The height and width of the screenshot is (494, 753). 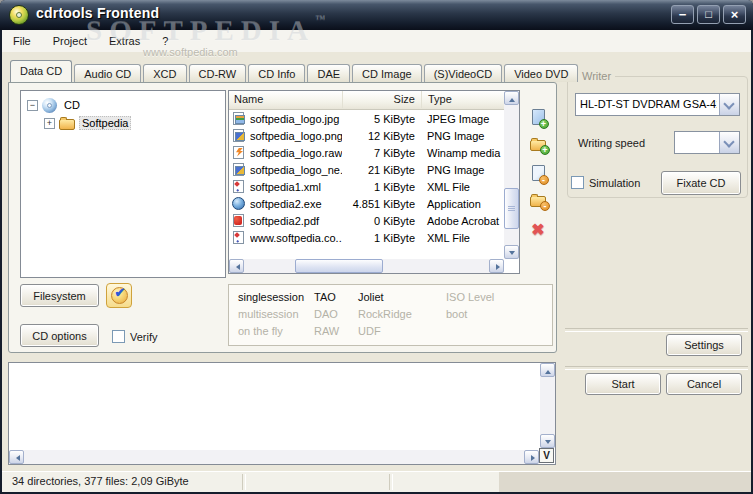 What do you see at coordinates (538, 145) in the screenshot?
I see `add-folder-button` at bounding box center [538, 145].